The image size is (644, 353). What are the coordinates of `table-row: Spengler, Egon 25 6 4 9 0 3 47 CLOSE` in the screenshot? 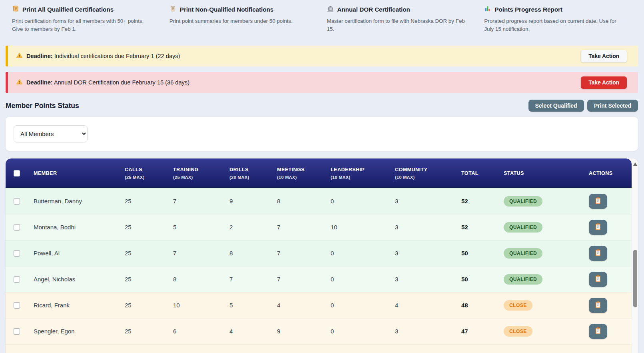 It's located at (319, 331).